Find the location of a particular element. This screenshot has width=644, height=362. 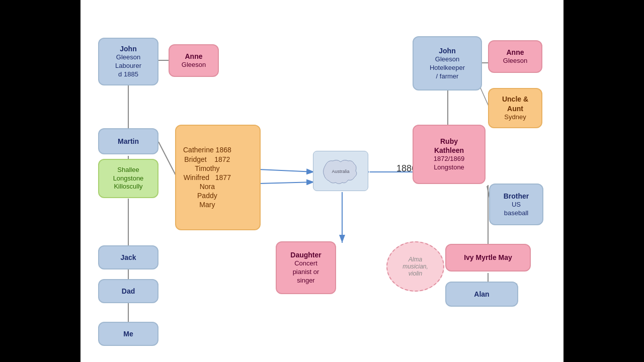

john-right-title: John is located at coordinates (447, 51).